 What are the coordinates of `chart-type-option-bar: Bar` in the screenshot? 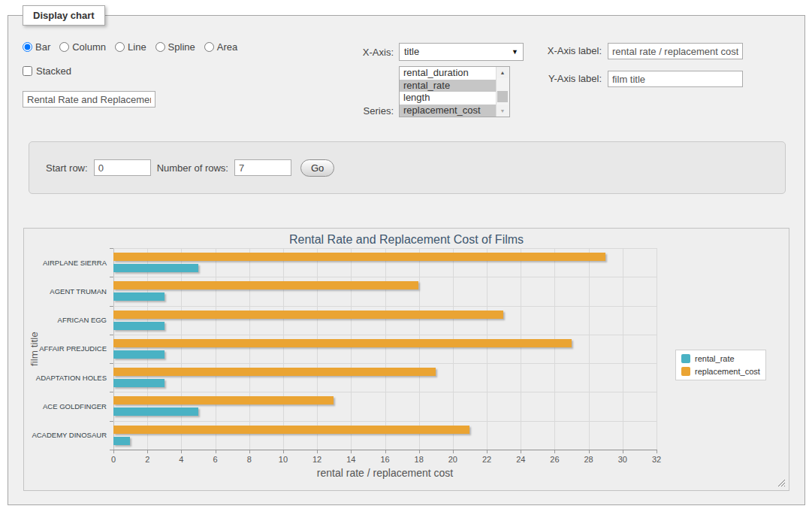 It's located at (36, 47).